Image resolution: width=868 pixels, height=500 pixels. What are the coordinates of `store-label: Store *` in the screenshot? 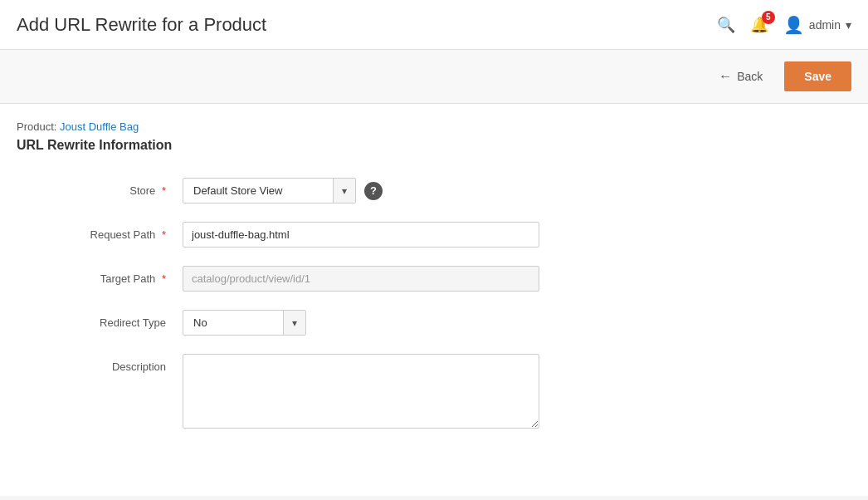 It's located at (100, 188).